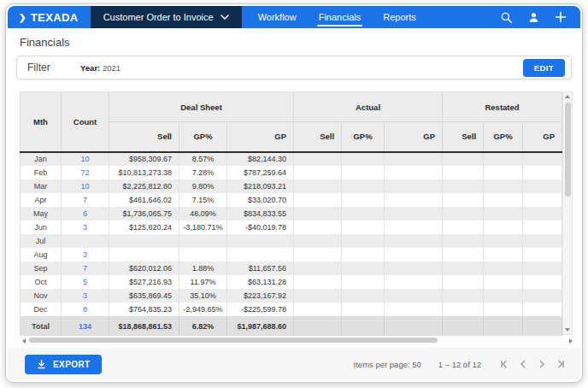 This screenshot has width=588, height=388. What do you see at coordinates (203, 137) in the screenshot?
I see `col-header-deal-sheet-gp-pct: GP%` at bounding box center [203, 137].